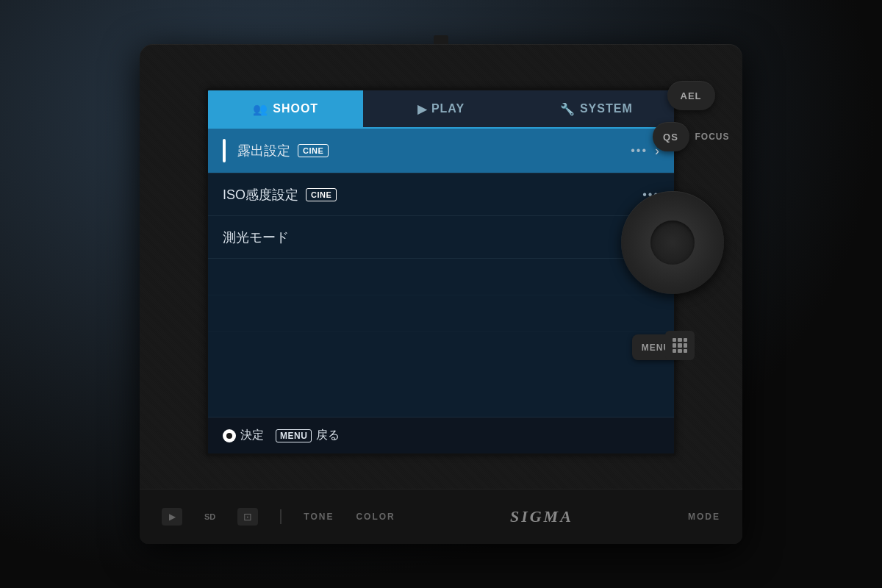 The image size is (882, 588). Describe the element at coordinates (671, 137) in the screenshot. I see `qs-button: QS` at that location.